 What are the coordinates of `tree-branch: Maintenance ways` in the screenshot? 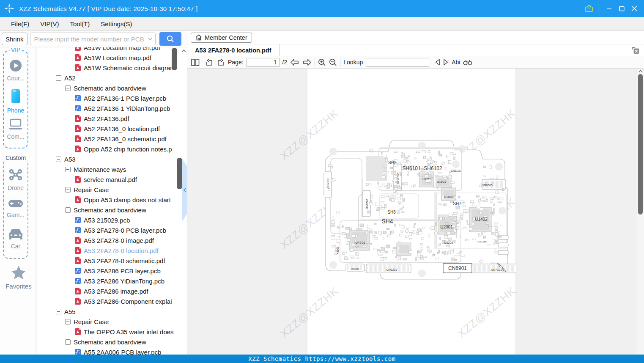 It's located at (112, 169).